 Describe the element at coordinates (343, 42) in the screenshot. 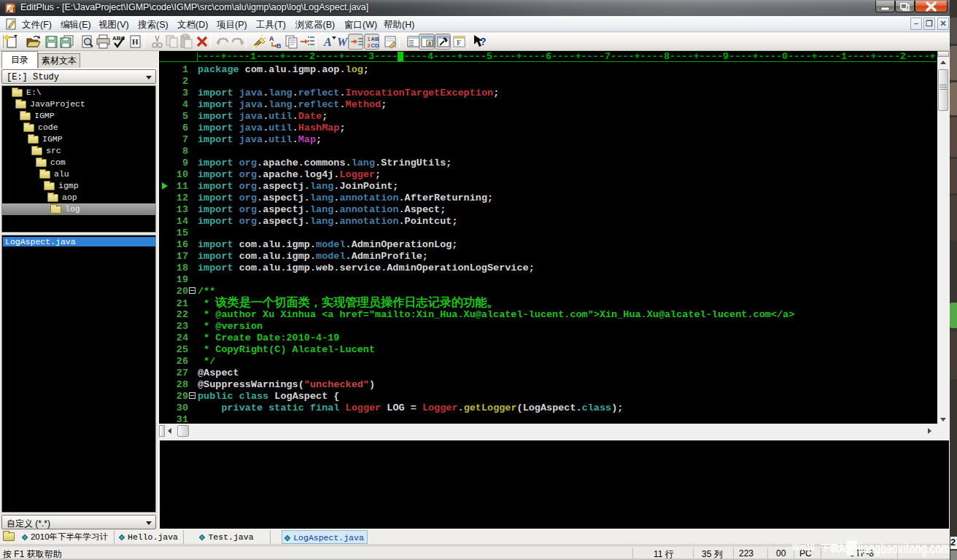

I see `svg-text: W` at that location.